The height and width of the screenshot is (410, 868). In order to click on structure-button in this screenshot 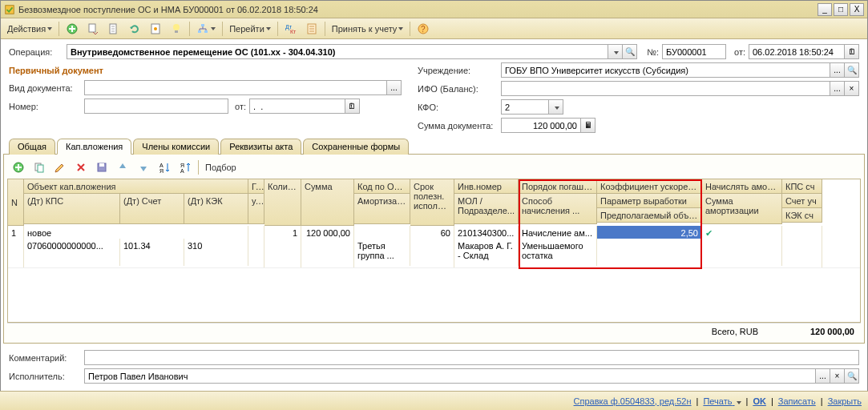, I will do `click(206, 29)`.